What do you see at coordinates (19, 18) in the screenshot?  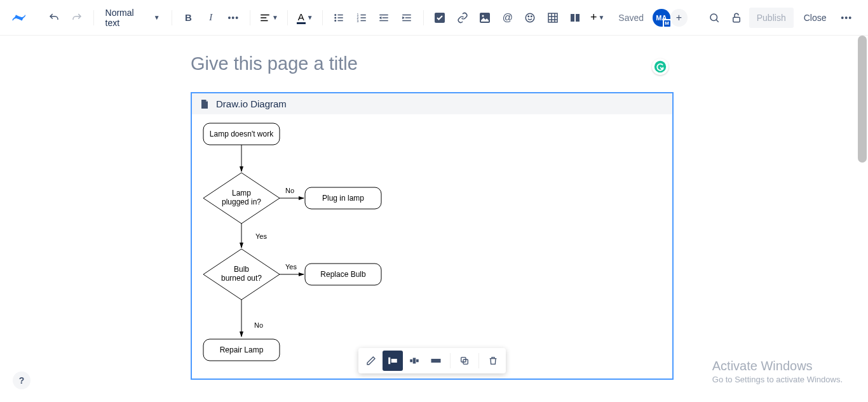 I see `confluence-logo` at bounding box center [19, 18].